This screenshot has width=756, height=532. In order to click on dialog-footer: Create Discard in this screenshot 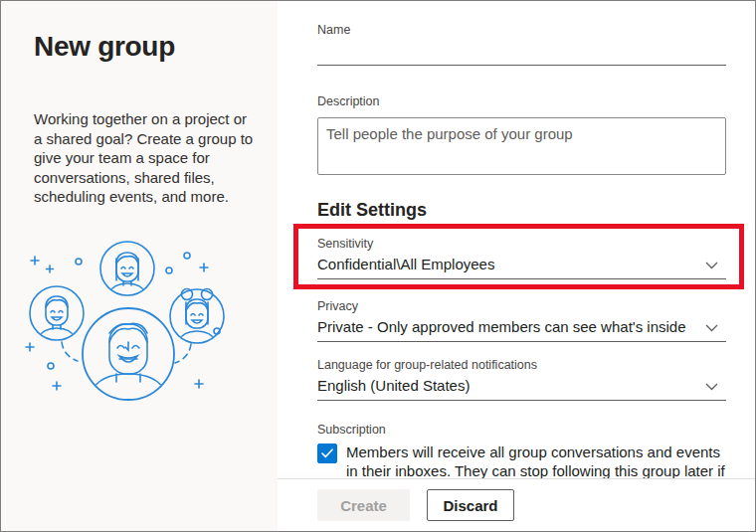, I will do `click(517, 505)`.